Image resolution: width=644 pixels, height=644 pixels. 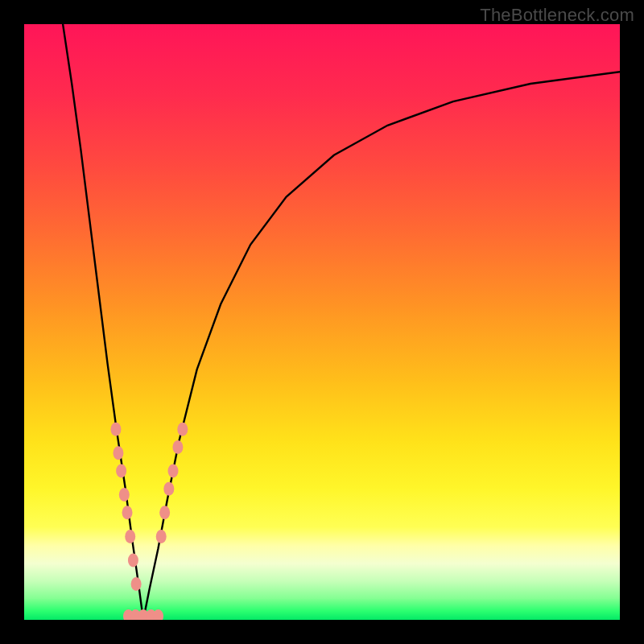 I want to click on watermark-text: TheBottleneck.com, so click(x=557, y=15).